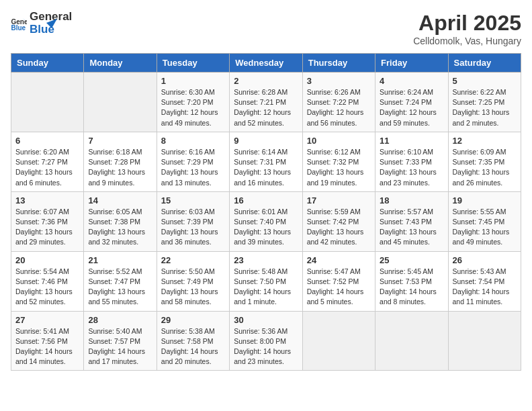 This screenshot has height=411, width=532. What do you see at coordinates (47, 141) in the screenshot?
I see `day-number: 6` at bounding box center [47, 141].